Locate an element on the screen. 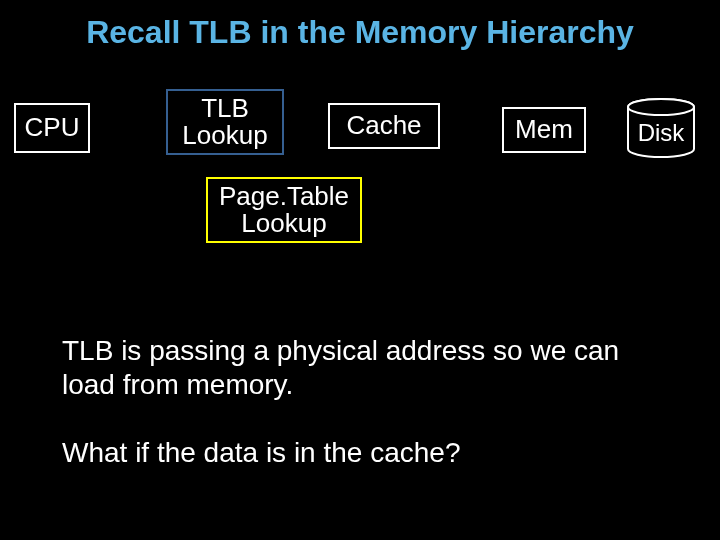 The height and width of the screenshot is (540, 720). cache-box: Cache is located at coordinates (384, 126).